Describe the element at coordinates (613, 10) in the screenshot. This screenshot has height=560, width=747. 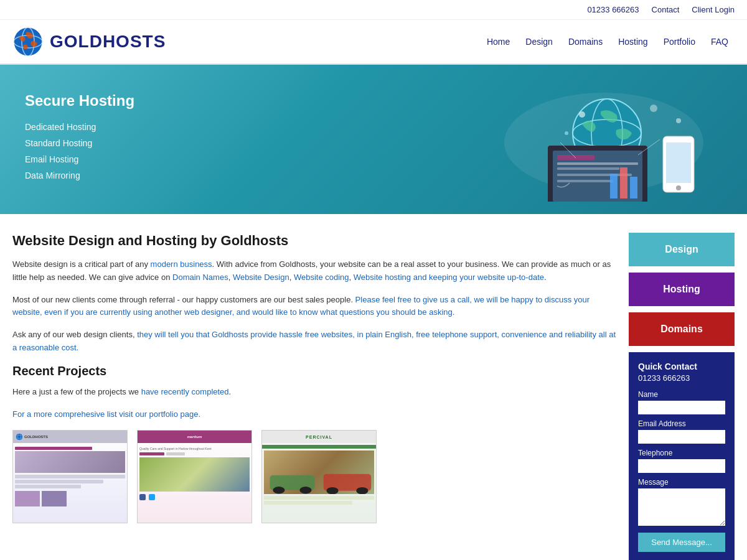
I see `phone-number: 01233 666263` at that location.